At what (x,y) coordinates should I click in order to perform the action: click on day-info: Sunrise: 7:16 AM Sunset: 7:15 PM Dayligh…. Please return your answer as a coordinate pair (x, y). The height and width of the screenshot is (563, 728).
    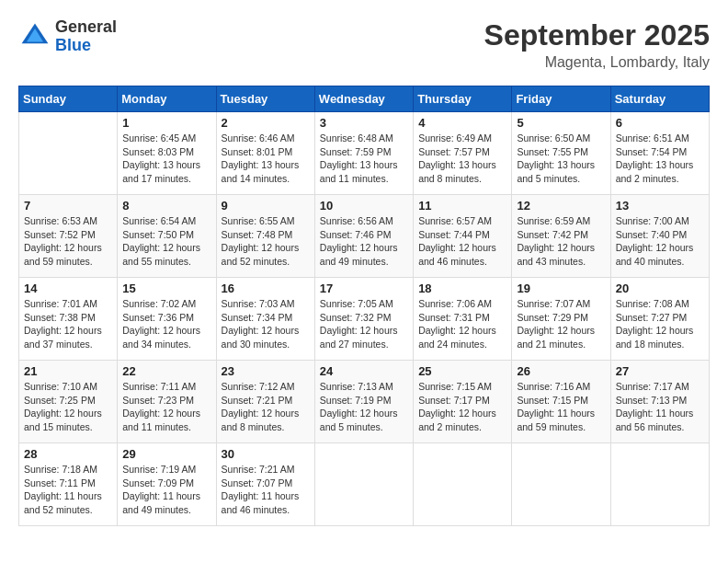
    Looking at the image, I should click on (561, 407).